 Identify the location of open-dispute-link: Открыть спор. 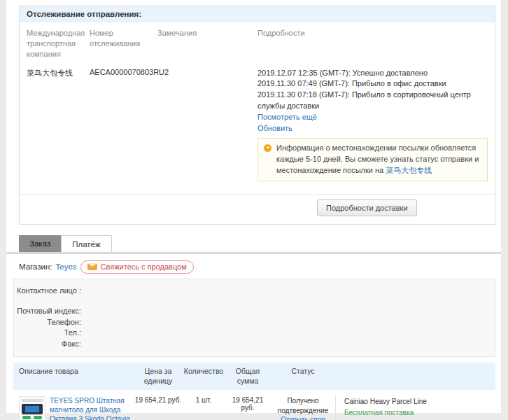
(303, 418).